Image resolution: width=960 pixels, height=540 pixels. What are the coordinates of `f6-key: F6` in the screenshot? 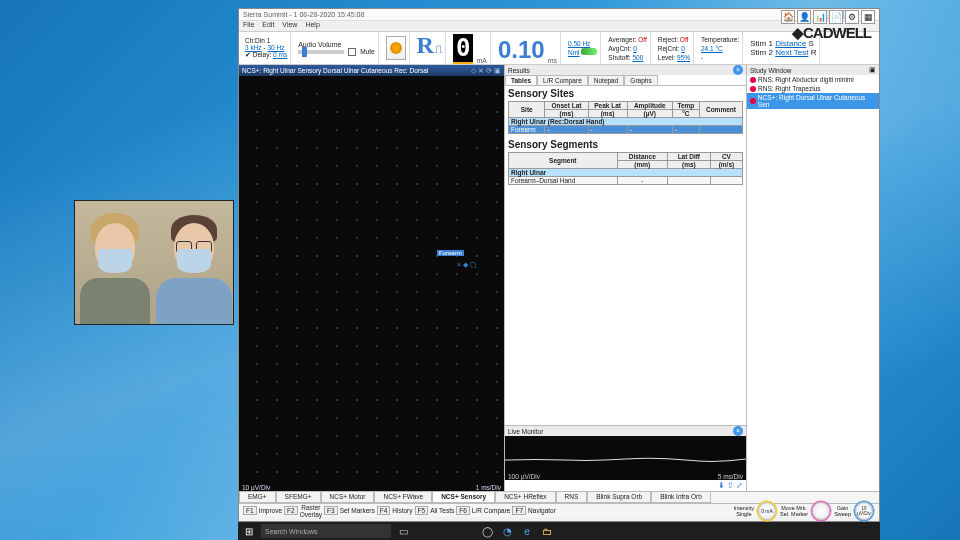 It's located at (463, 510).